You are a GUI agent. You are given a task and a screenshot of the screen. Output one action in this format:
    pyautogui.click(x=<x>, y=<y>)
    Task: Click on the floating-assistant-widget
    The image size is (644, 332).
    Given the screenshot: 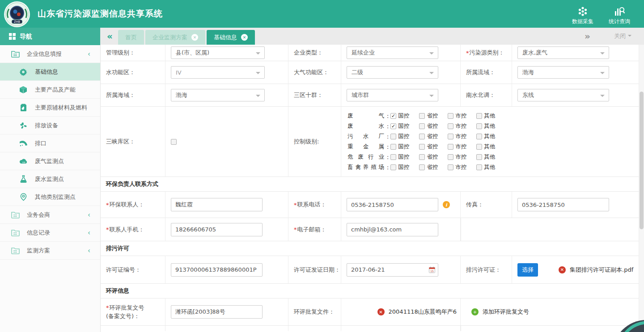 What is the action you would take?
    pyautogui.click(x=628, y=326)
    